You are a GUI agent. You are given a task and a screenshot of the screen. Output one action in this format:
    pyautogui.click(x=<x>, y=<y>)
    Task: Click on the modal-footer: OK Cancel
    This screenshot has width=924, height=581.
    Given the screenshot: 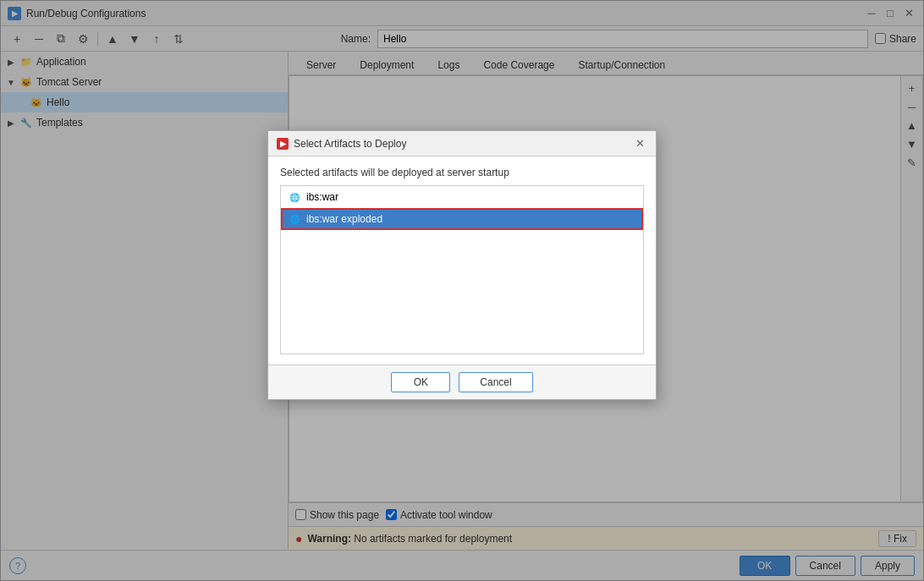 What is the action you would take?
    pyautogui.click(x=462, y=382)
    